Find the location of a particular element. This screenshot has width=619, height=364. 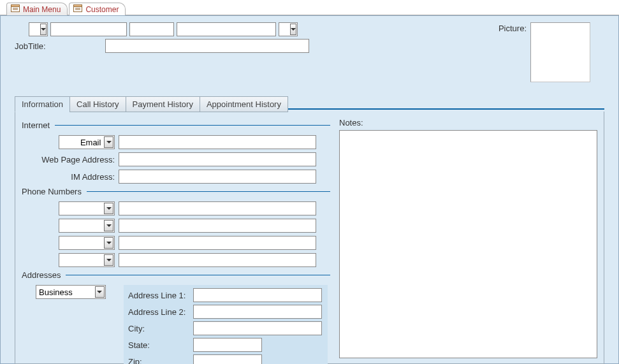

im-label: IM Address: is located at coordinates (93, 177).